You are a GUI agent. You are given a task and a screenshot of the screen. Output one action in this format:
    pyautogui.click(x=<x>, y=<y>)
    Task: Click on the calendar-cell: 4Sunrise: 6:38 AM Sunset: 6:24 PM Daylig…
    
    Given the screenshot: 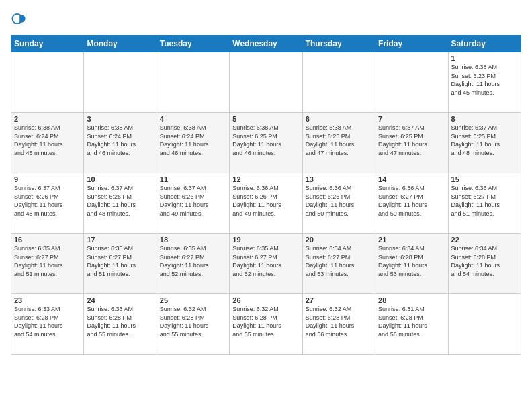 What is the action you would take?
    pyautogui.click(x=193, y=143)
    